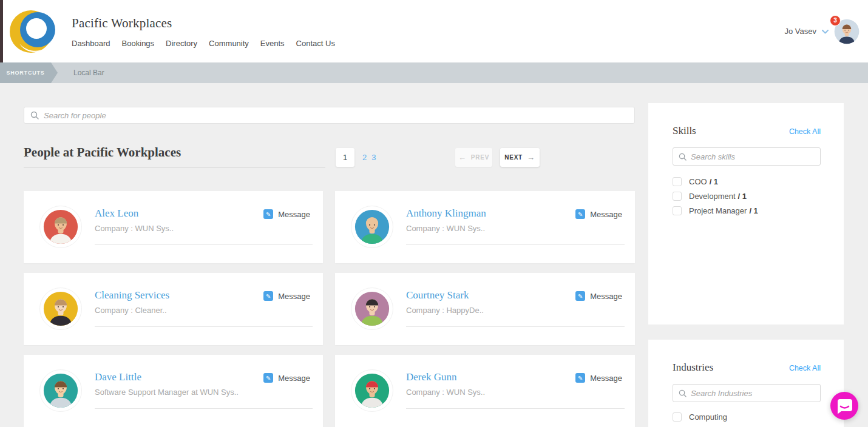 The image size is (868, 427). Describe the element at coordinates (485, 391) in the screenshot. I see `person-card: Derek Gunn Company : WUN Sys.. ✎ Message` at that location.